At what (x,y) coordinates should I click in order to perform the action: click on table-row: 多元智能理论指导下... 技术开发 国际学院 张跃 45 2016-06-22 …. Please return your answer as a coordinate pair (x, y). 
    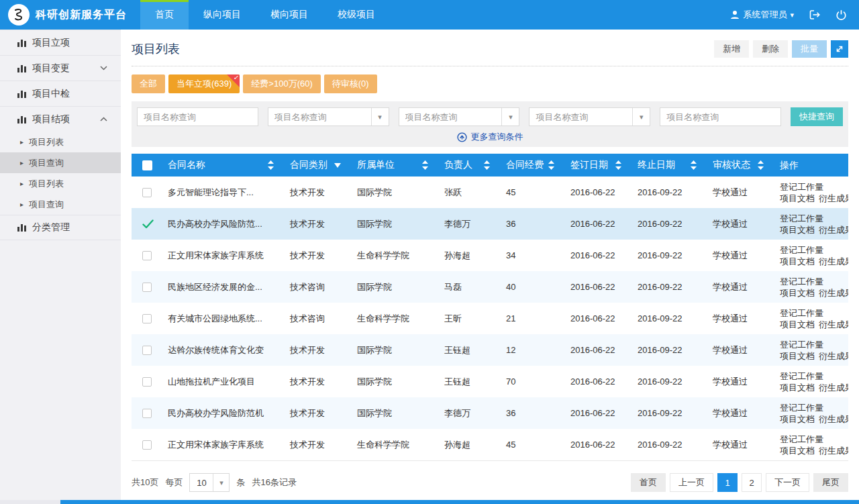
    Looking at the image, I should click on (490, 192).